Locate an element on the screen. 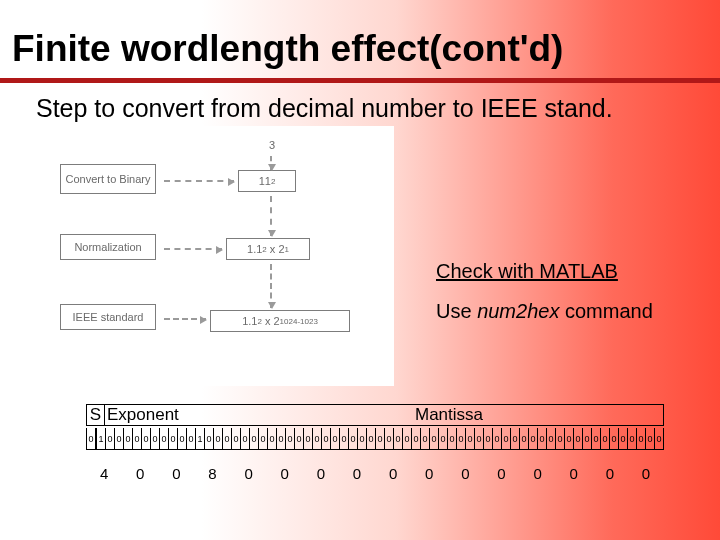 This screenshot has width=720, height=540. value-decimal: 3 is located at coordinates (272, 145).